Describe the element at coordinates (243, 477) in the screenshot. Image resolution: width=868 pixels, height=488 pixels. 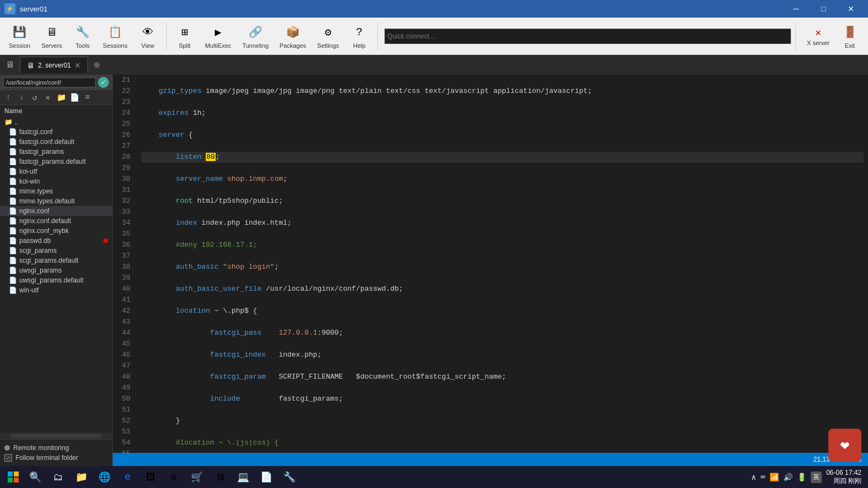
I see `taskbar-cmd: 💻` at that location.